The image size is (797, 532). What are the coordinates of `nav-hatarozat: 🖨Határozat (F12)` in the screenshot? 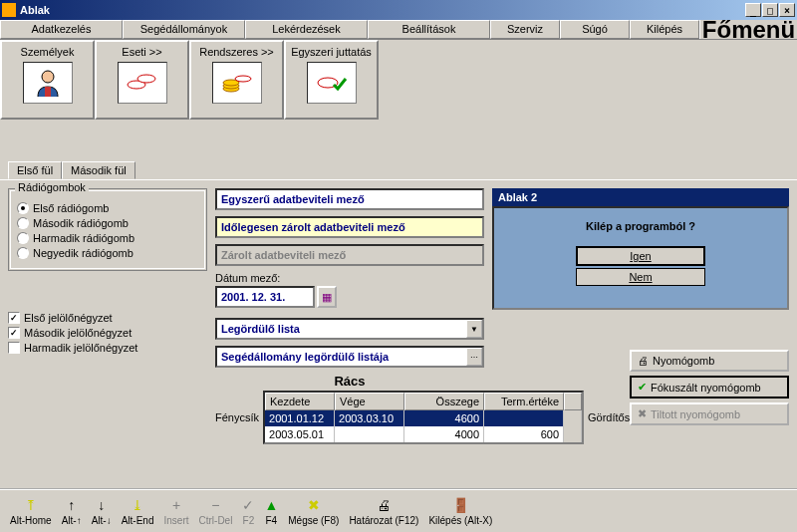 It's located at (384, 511).